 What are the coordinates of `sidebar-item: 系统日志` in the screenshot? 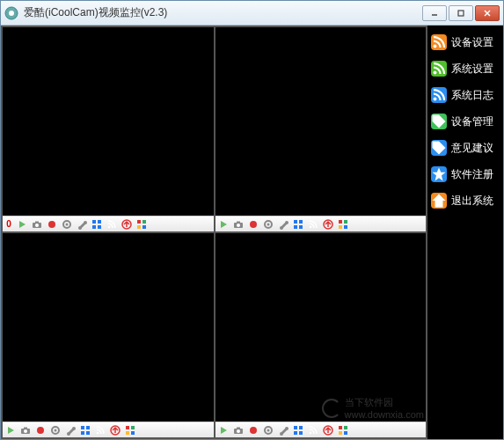 It's located at (465, 95).